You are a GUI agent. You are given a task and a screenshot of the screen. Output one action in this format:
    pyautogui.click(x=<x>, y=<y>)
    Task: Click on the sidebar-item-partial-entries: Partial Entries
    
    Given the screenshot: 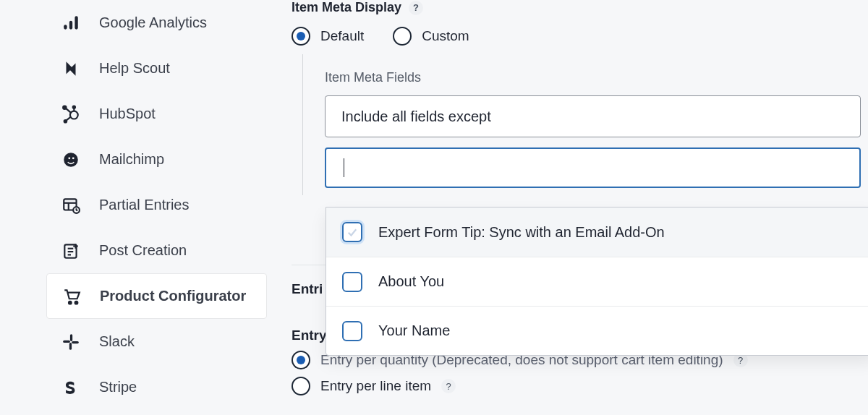 What is the action you would take?
    pyautogui.click(x=156, y=205)
    